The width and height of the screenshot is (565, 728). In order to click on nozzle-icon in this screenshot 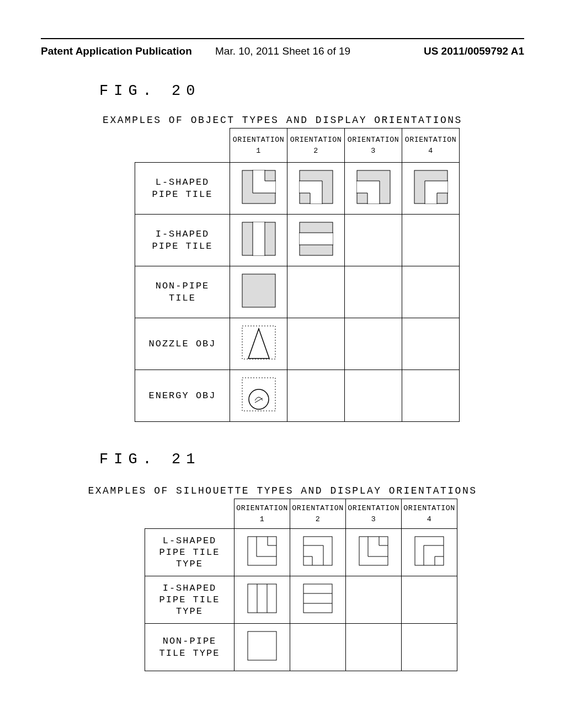, I will do `click(259, 342)`.